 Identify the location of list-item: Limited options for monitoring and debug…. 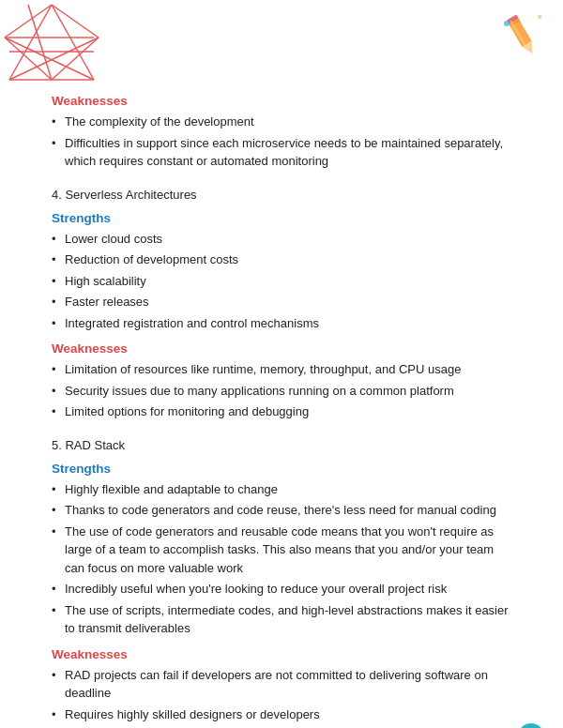
(282, 412).